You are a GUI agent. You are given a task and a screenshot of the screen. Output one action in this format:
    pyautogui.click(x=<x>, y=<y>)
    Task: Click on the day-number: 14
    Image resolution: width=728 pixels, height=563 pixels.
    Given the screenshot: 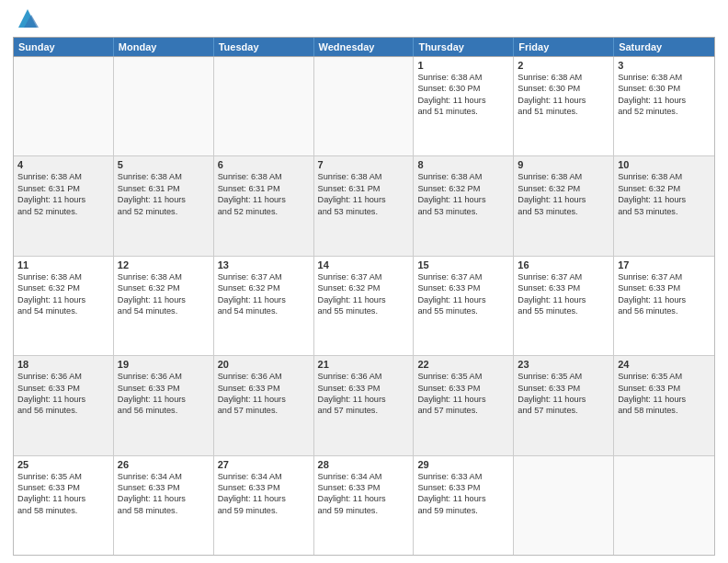 What is the action you would take?
    pyautogui.click(x=364, y=265)
    